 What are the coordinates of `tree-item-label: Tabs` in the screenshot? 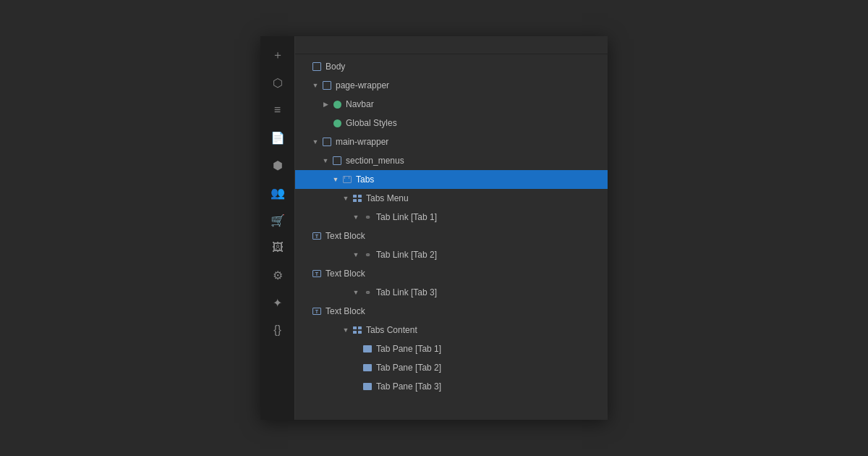 It's located at (365, 180).